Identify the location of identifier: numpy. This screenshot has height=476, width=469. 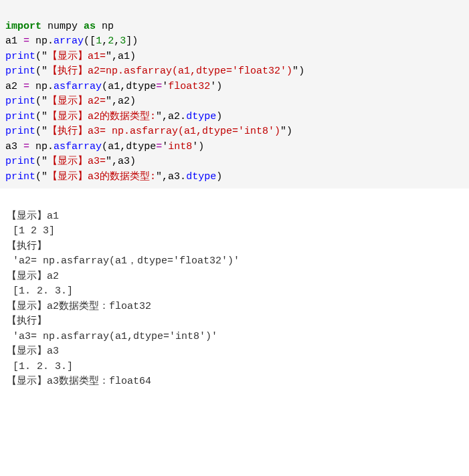
(63, 27).